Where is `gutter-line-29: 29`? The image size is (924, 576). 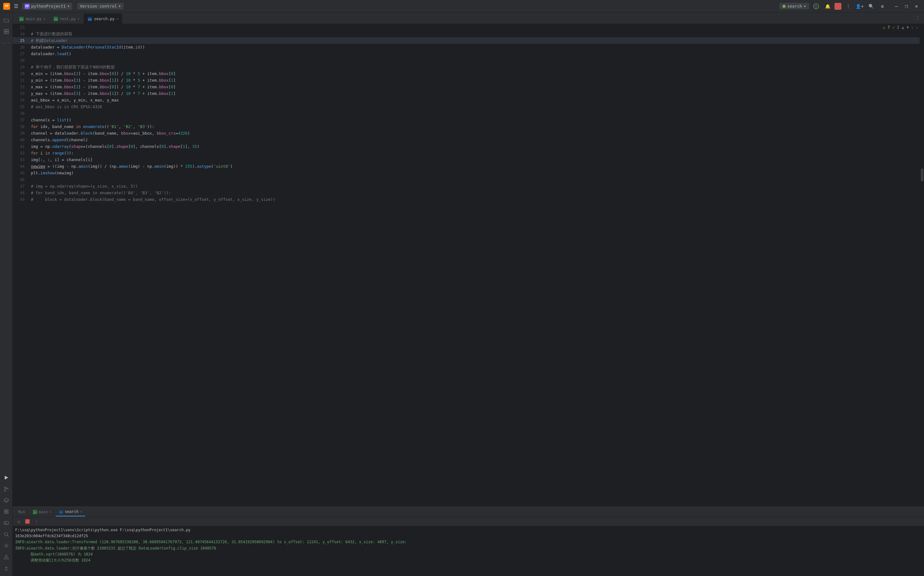 gutter-line-29: 29 is located at coordinates (21, 67).